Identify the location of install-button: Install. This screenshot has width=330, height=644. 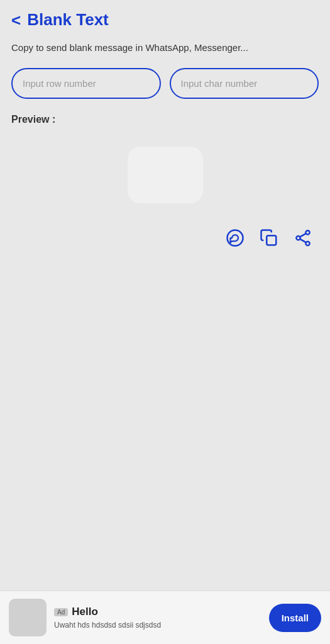
(295, 618).